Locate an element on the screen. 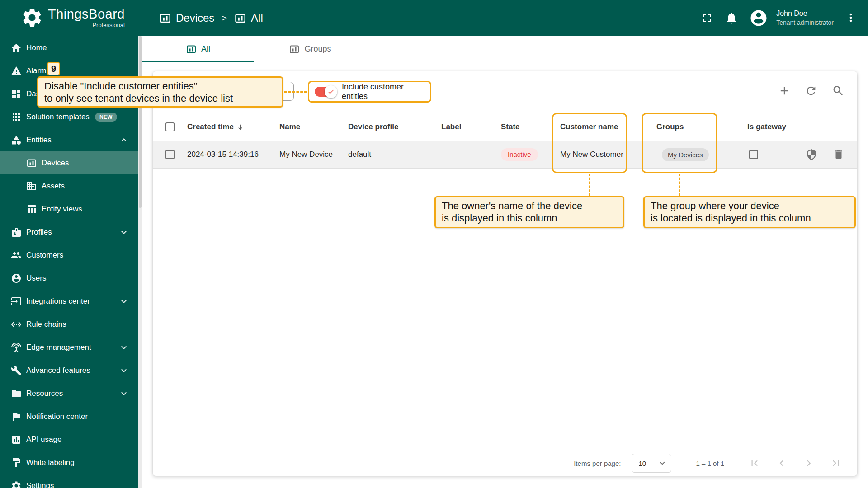 The width and height of the screenshot is (868, 488). cell-customer-name: My New Customer is located at coordinates (592, 155).